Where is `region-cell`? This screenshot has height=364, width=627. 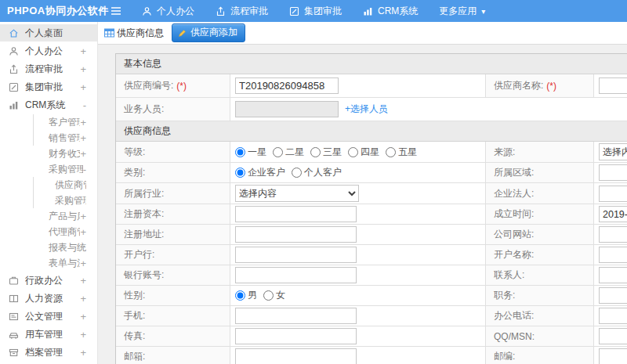
region-cell is located at coordinates (611, 173).